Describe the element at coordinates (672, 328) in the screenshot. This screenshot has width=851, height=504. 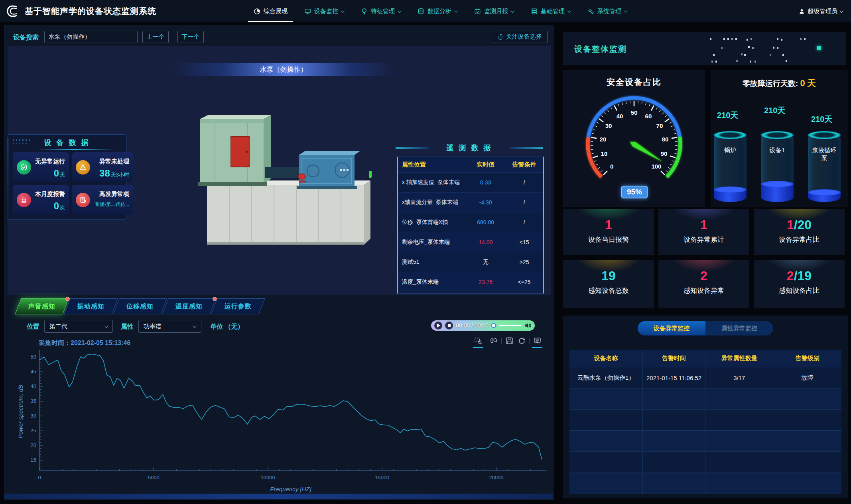
I see `tab-device-anomaly-monitor: 设备异常监控` at that location.